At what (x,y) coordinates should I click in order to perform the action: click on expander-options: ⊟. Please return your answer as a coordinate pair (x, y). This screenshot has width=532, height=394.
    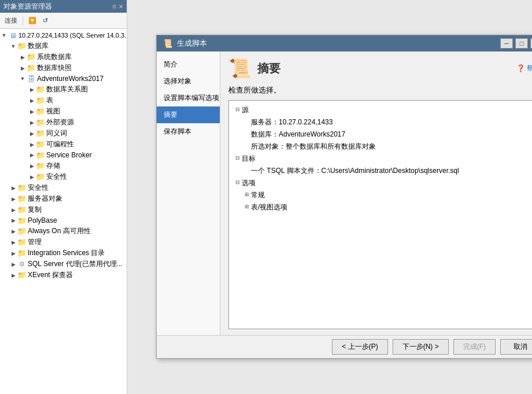
    Looking at the image, I should click on (238, 182).